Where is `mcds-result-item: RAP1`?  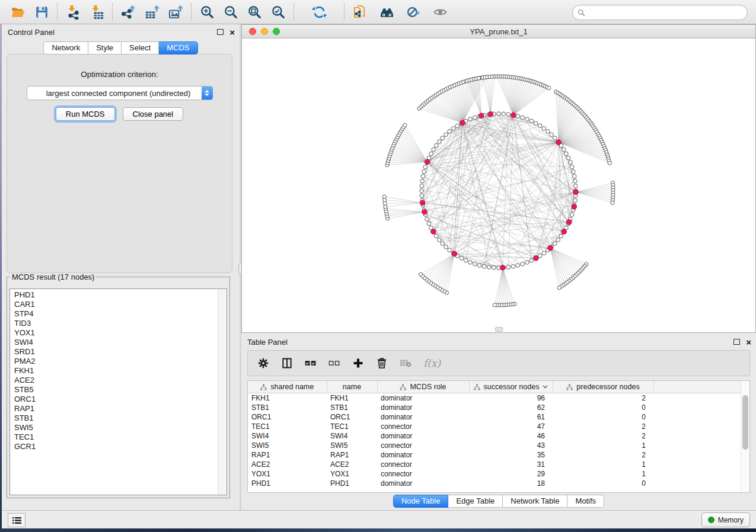
mcds-result-item: RAP1 is located at coordinates (120, 409).